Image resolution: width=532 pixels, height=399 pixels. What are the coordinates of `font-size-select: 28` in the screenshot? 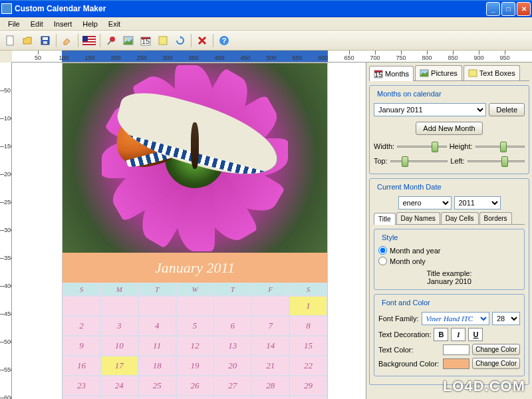 It's located at (506, 319).